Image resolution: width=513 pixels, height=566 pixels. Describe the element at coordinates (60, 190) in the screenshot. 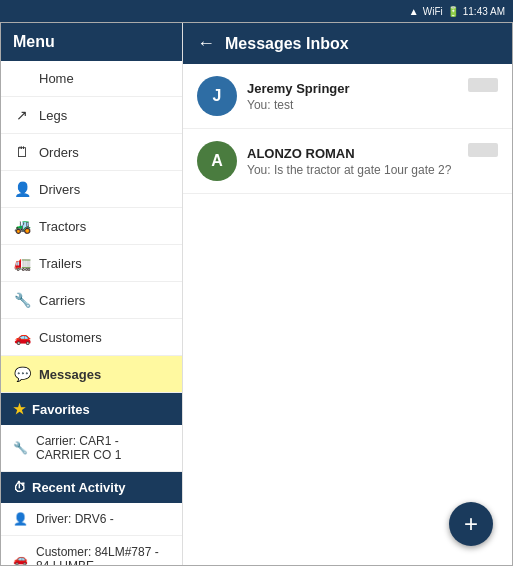

I see `sidebar-item-label: Drivers` at that location.